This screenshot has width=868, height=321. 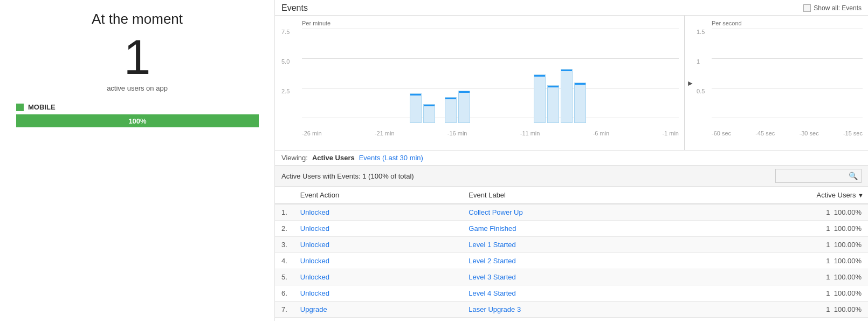 I want to click on viewing-active-users: Active Users, so click(x=333, y=158).